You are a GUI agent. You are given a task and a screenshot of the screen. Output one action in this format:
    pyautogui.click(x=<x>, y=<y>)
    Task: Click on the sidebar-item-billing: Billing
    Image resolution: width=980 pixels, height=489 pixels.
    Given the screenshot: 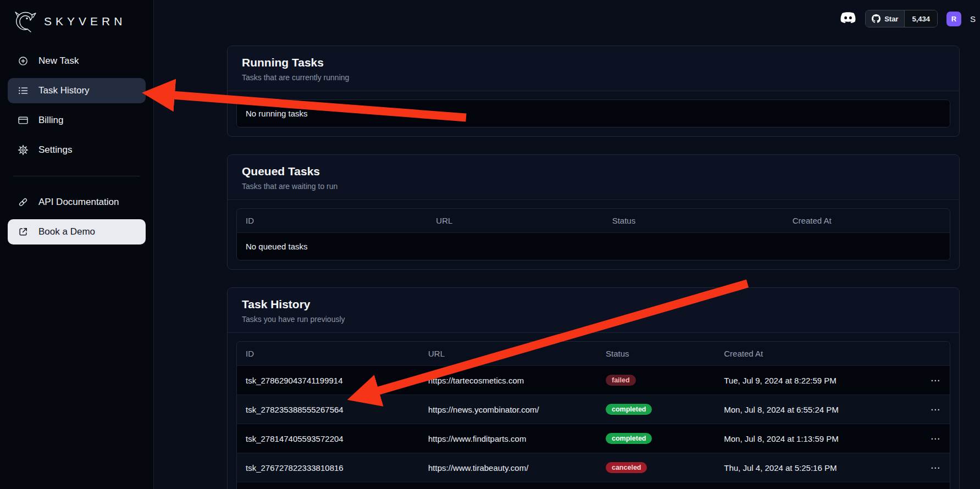 What is the action you would take?
    pyautogui.click(x=77, y=120)
    